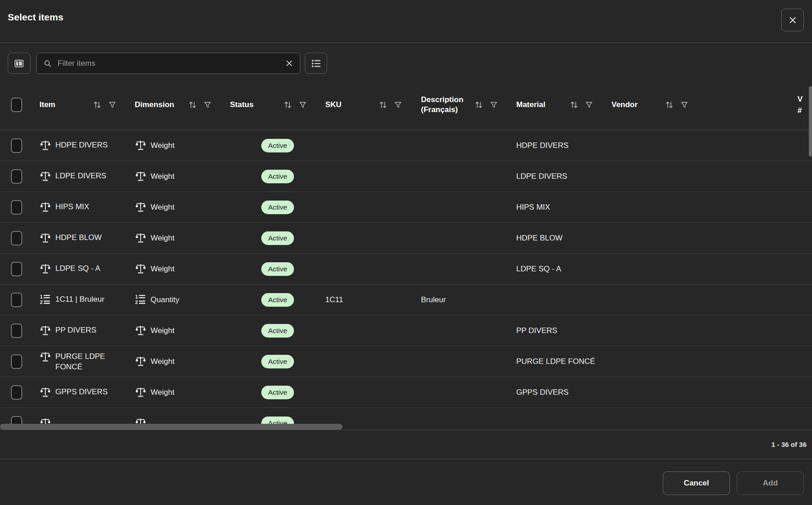 This screenshot has height=505, width=812. Describe the element at coordinates (81, 176) in the screenshot. I see `item-name: LDPE DIVERS` at that location.